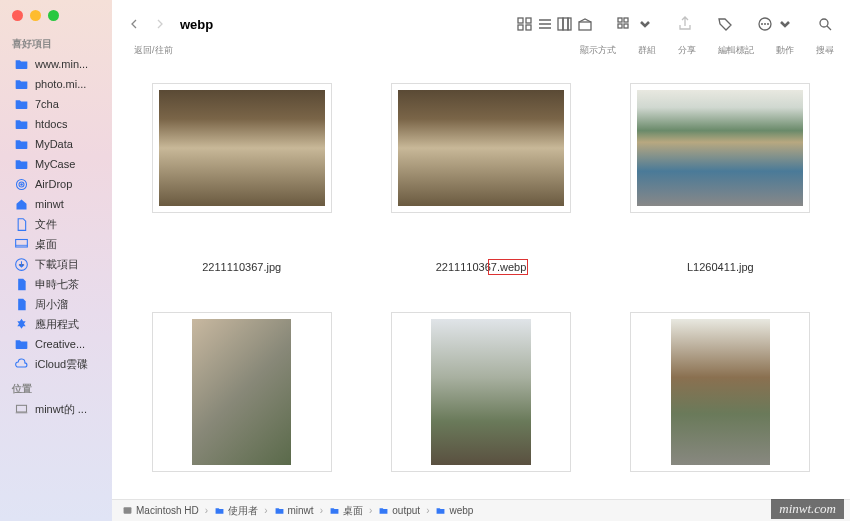 The height and width of the screenshot is (521, 850). What do you see at coordinates (61, 410) in the screenshot?
I see `sidebar-item-label: minwt的 ...` at bounding box center [61, 410].